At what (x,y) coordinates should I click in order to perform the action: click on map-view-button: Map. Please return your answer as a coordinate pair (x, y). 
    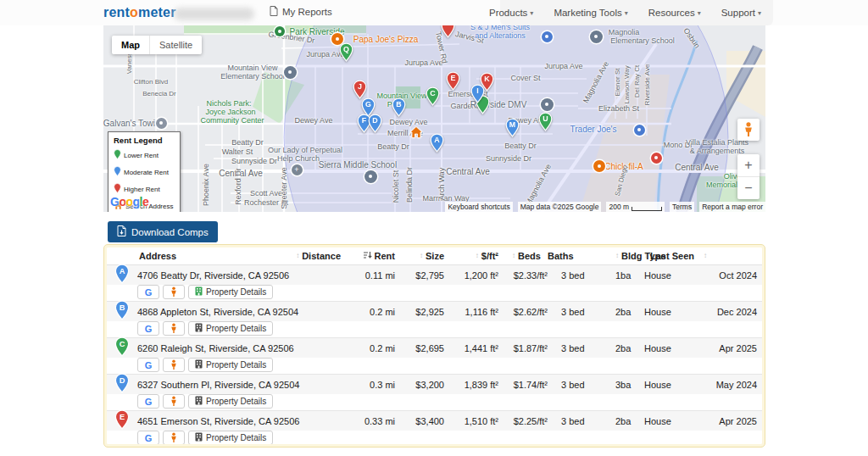
    Looking at the image, I should click on (131, 45).